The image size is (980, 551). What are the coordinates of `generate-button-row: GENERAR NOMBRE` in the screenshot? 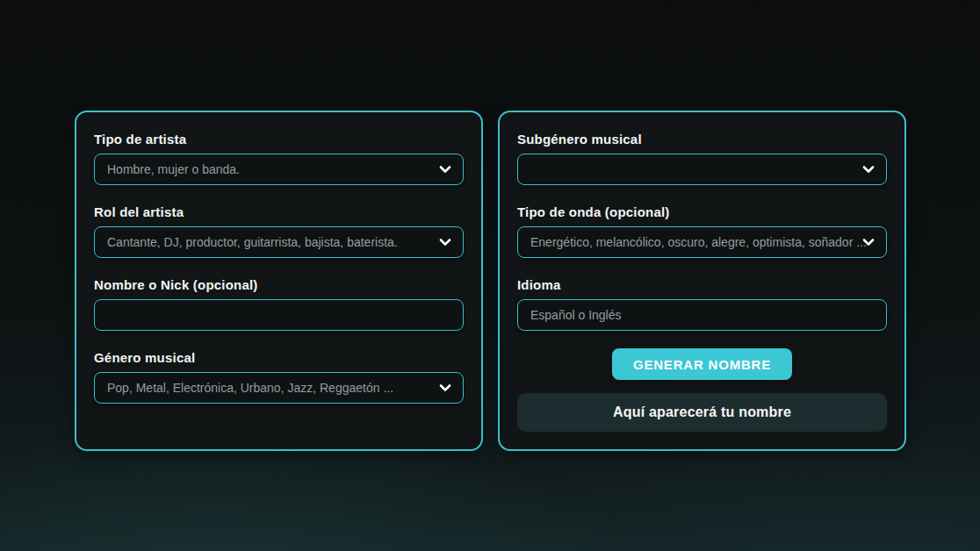 It's located at (703, 364).